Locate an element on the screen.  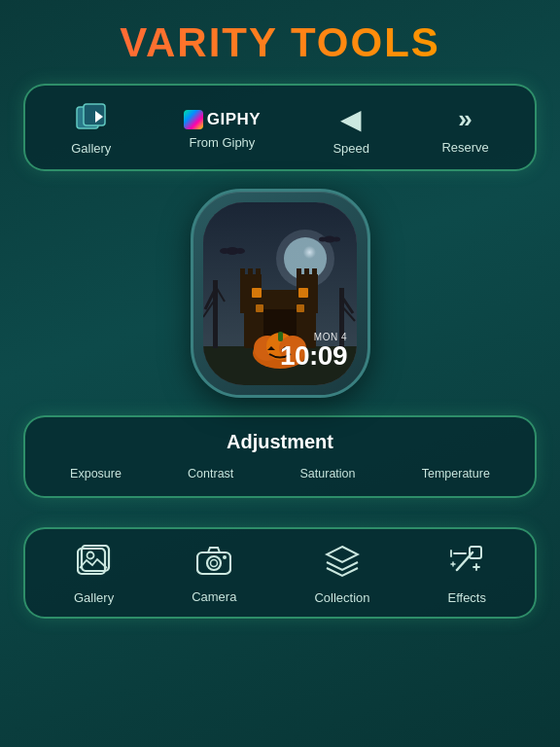
watch-time: 10:09 is located at coordinates (313, 356).